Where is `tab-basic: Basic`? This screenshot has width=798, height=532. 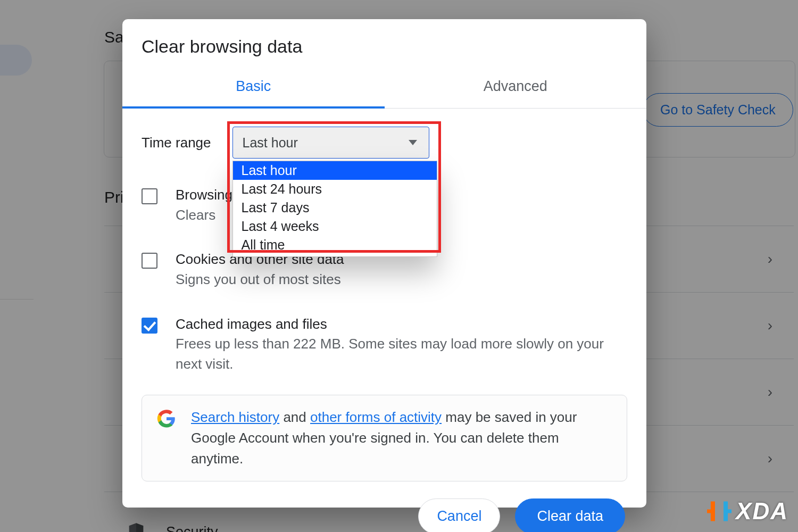 tab-basic: Basic is located at coordinates (253, 88).